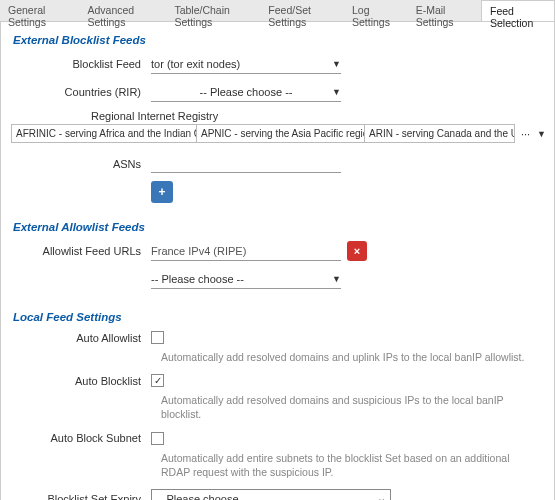  What do you see at coordinates (158, 380) in the screenshot?
I see `auto-blocklist-checkbox: ✓` at bounding box center [158, 380].